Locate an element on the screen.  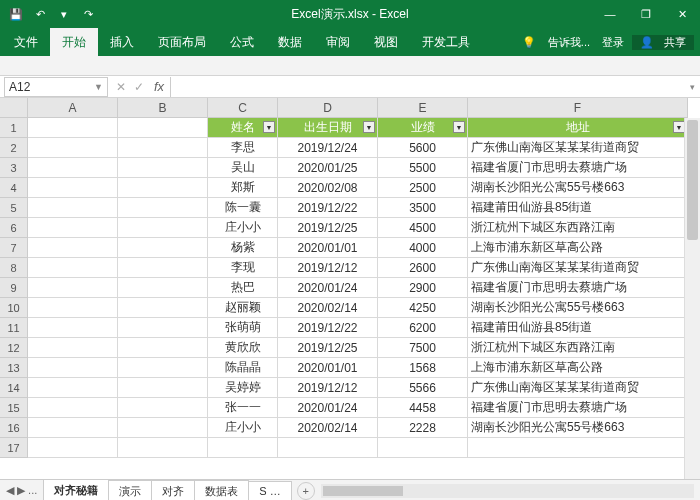
data-cell: 杨紫 is located at coordinates (243, 248).